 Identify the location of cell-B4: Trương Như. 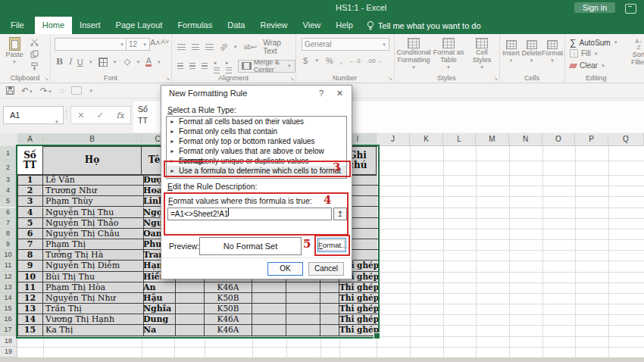
(94, 191).